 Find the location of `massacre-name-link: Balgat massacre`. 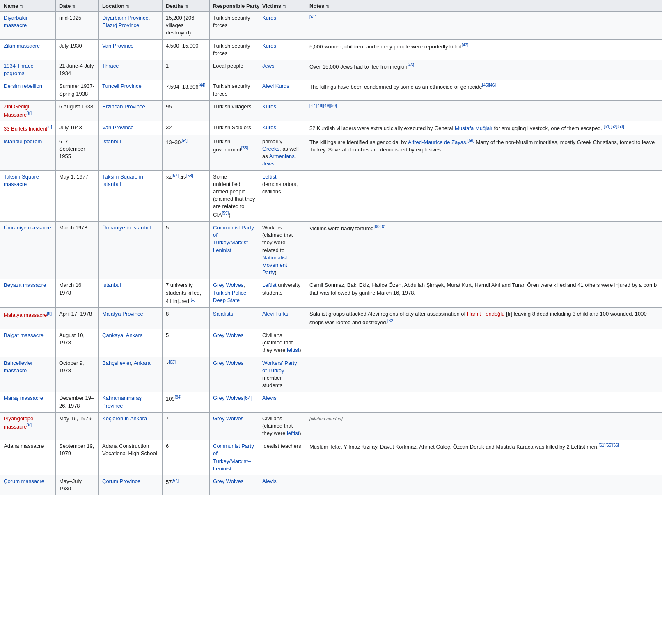

massacre-name-link: Balgat massacre is located at coordinates (24, 335).